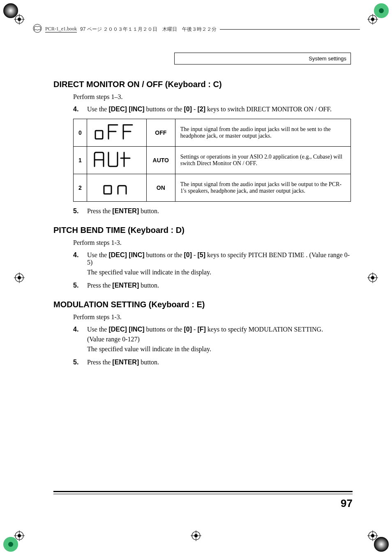  I want to click on book-icon, so click(37, 29).